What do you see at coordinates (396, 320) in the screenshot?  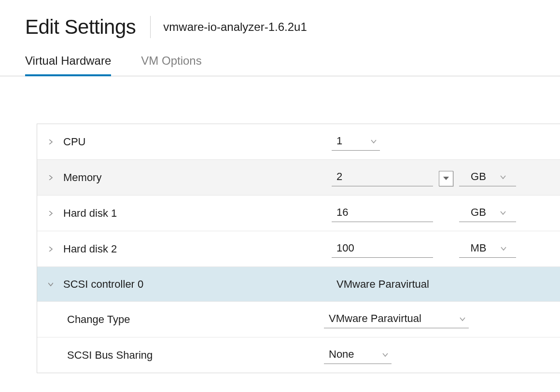 I see `change-type-value-area: VMware Paravirtual` at bounding box center [396, 320].